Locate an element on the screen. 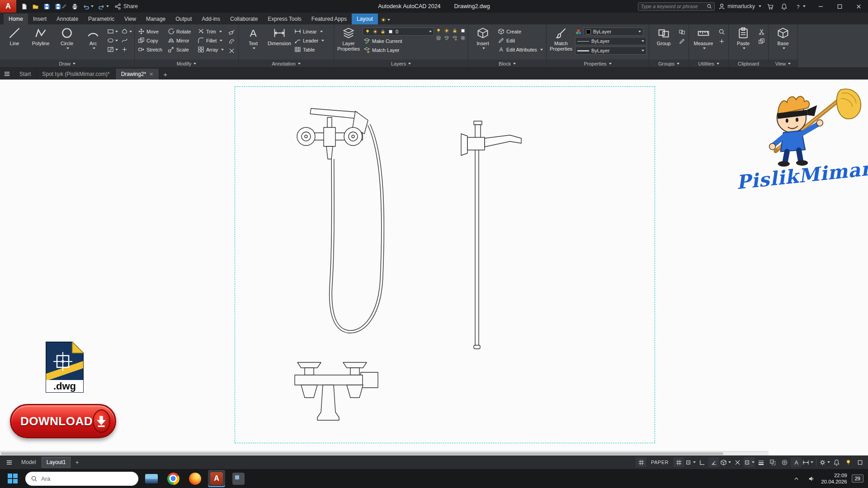 This screenshot has width=868, height=488. annotation-panel-footer: Annotation is located at coordinates (286, 63).